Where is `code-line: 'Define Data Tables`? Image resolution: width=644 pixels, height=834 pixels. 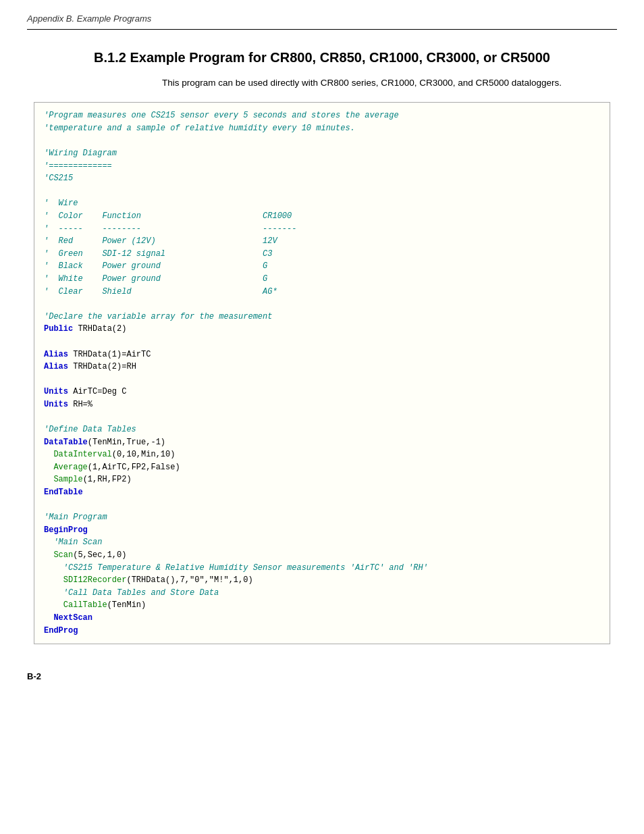 code-line: 'Define Data Tables is located at coordinates (322, 429).